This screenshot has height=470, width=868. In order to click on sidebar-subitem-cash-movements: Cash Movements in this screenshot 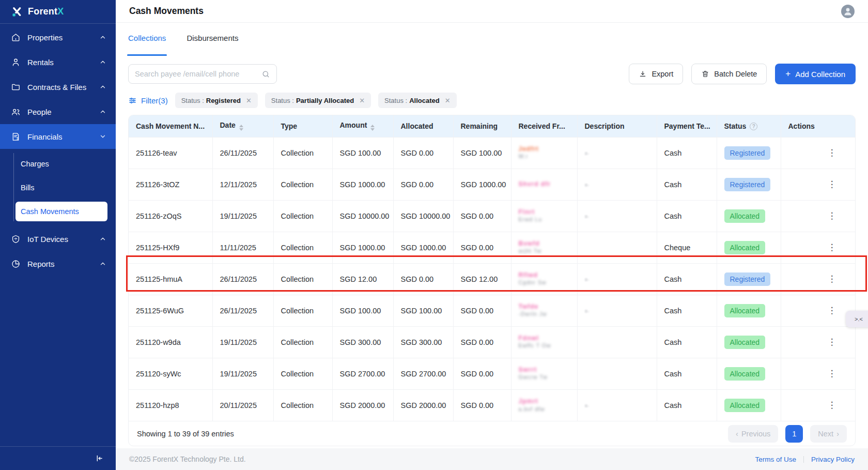, I will do `click(61, 211)`.